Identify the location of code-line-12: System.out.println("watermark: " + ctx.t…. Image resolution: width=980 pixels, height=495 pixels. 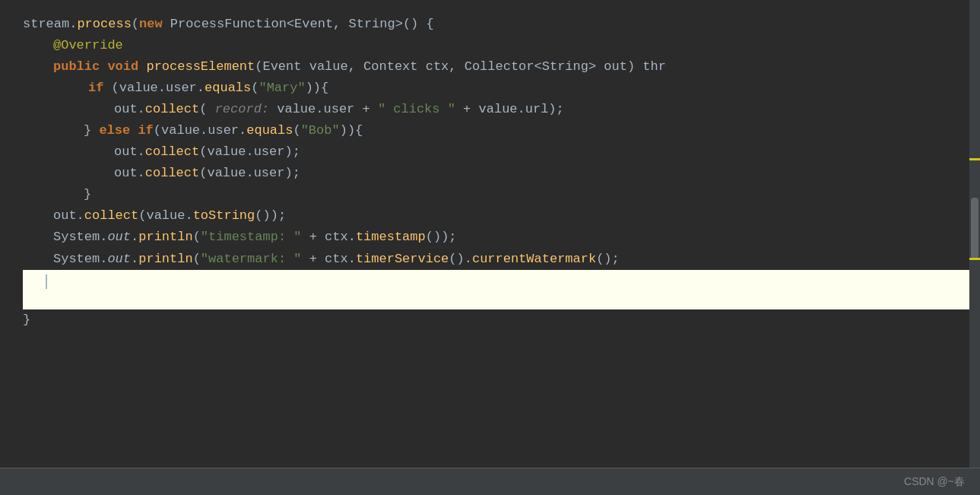
(502, 259).